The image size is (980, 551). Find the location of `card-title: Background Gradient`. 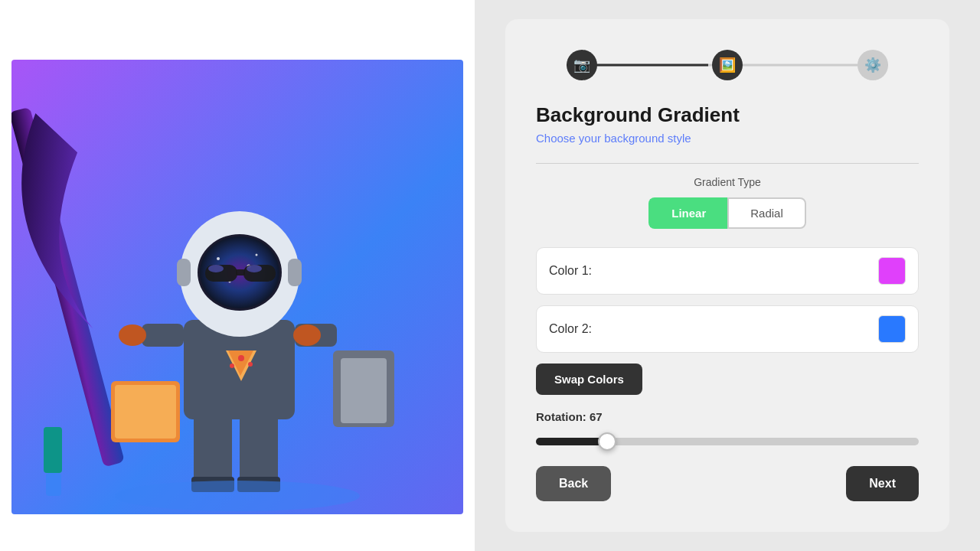

card-title: Background Gradient is located at coordinates (727, 115).